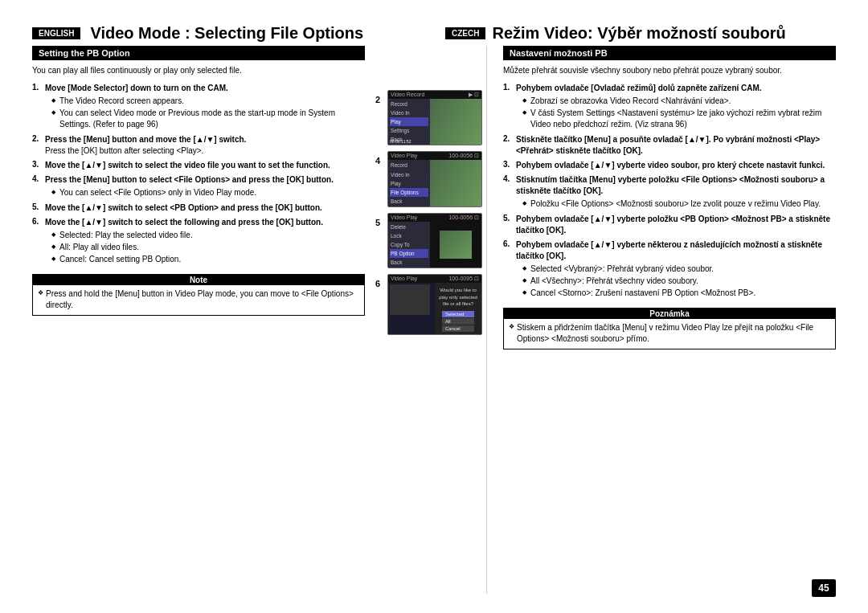 This screenshot has width=868, height=613. Describe the element at coordinates (424, 320) in the screenshot. I see `screens-column: 2 Video Record ▶ ⊡ Record Video In Play …` at that location.